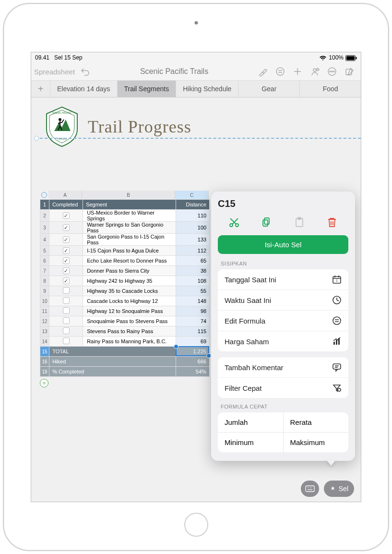  Describe the element at coordinates (193, 271) in the screenshot. I see `cell-distance: 38` at that location.